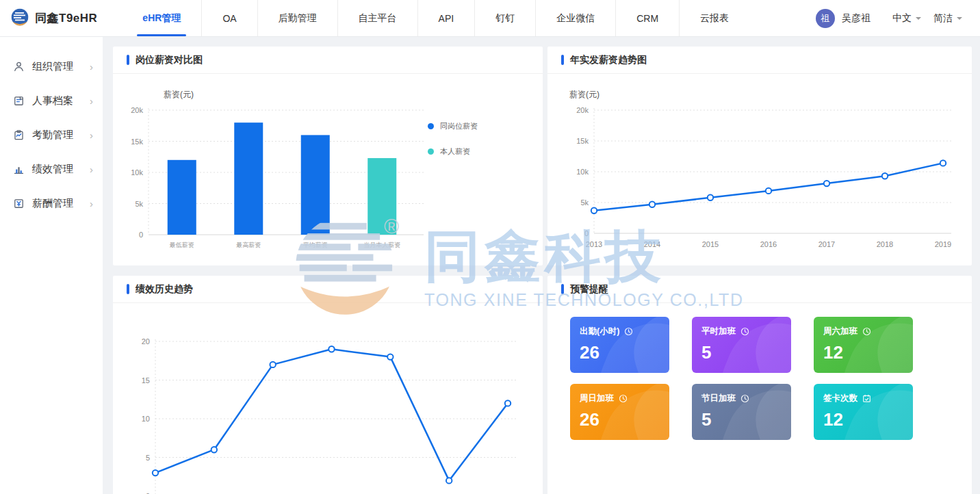 This screenshot has width=980, height=494. Describe the element at coordinates (315, 245) in the screenshot. I see `svg-text: 平均薪资` at that location.